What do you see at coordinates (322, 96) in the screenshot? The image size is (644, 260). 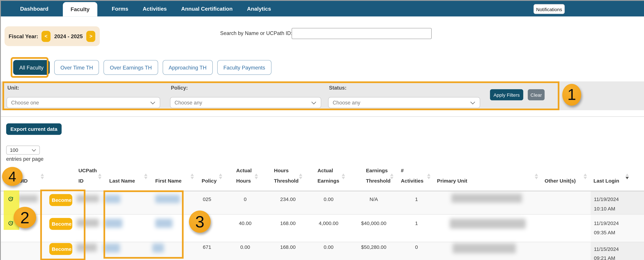 I see `filter-bar: Unit: Choose one Policy: Choose any Stat…` at bounding box center [322, 96].